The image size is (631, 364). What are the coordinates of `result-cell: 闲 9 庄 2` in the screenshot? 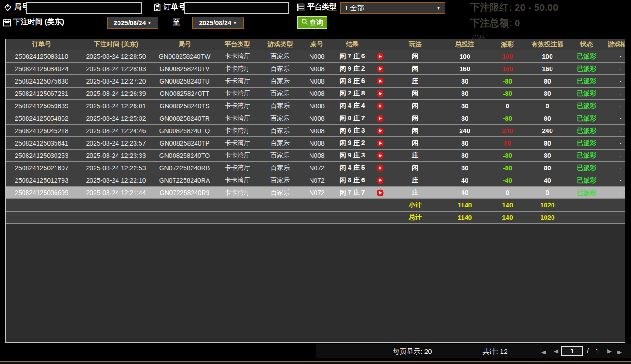 It's located at (352, 69).